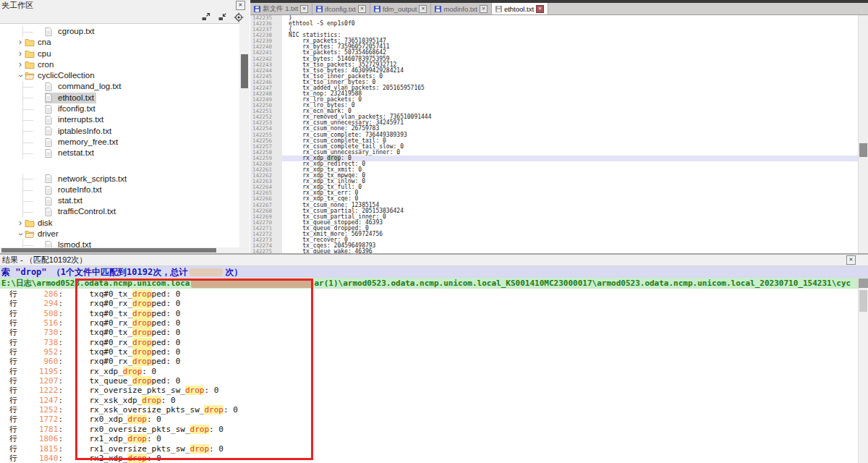 The width and height of the screenshot is (868, 463). I want to click on result-line-number: 1207, so click(46, 381).